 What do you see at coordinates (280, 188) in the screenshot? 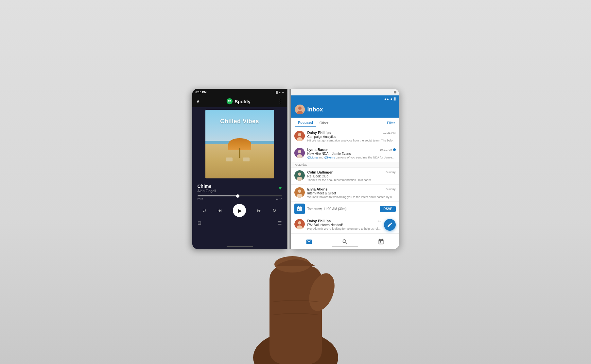
I see `like-button: ♥` at bounding box center [280, 188].